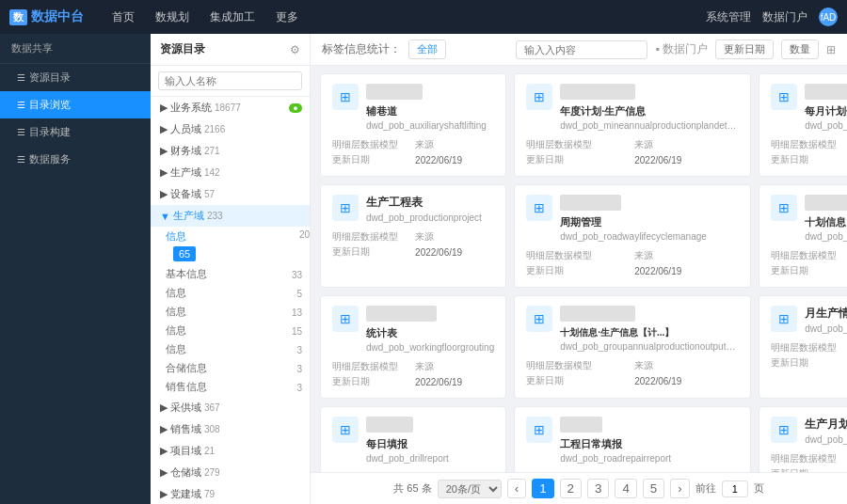  What do you see at coordinates (186, 451) in the screenshot?
I see `tree-label: 项目域` at bounding box center [186, 451].